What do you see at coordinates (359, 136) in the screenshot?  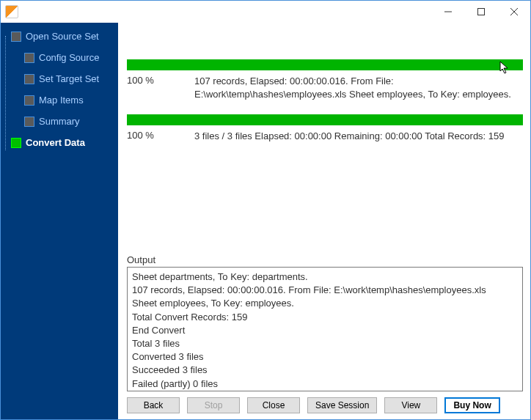 I see `overall-progress-text: 3 files / 3 files Elapsed: 00:00:00 Rema…` at bounding box center [359, 136].